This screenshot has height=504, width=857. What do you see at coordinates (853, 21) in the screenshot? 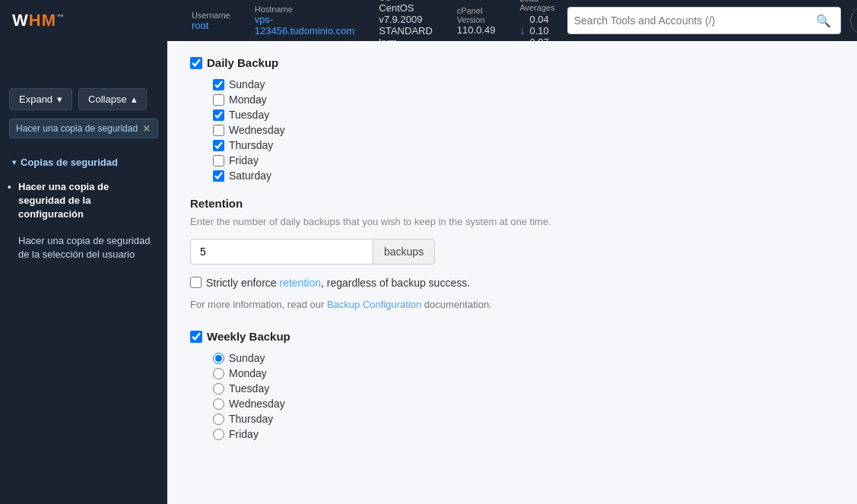
I see `notifications-button: 🔔` at bounding box center [853, 21].